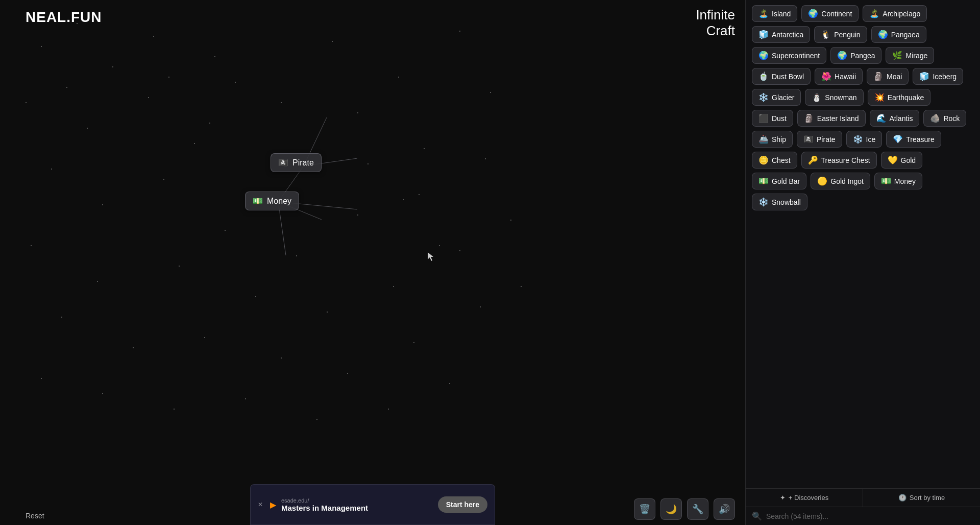  Describe the element at coordinates (901, 118) in the screenshot. I see `item-label: Atlantis` at that location.